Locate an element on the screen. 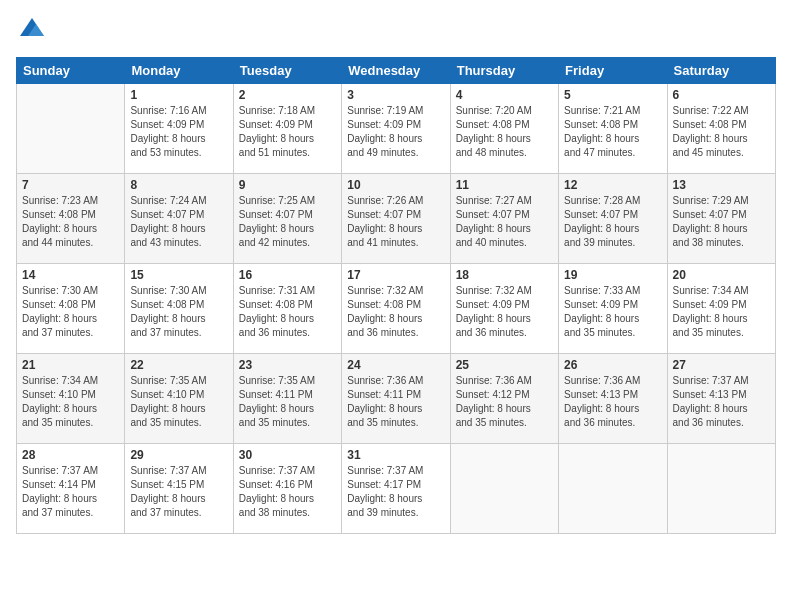 Image resolution: width=792 pixels, height=612 pixels. day-info: Sunrise: 7:30 AMSunset: 4:08 PMDaylight:… is located at coordinates (70, 312).